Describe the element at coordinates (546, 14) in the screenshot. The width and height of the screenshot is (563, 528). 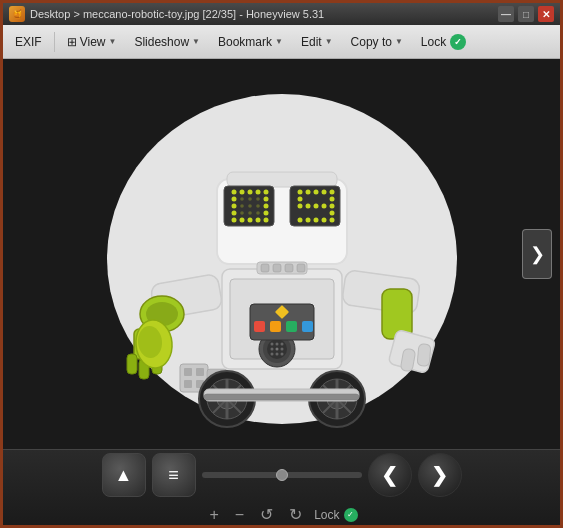
I see `close-button: ✕` at that location.